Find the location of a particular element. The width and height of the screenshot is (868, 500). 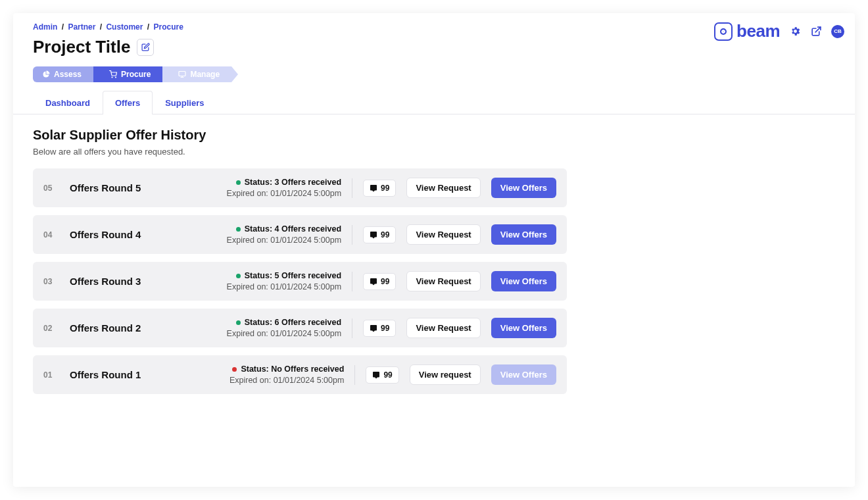

cart-icon is located at coordinates (113, 74).